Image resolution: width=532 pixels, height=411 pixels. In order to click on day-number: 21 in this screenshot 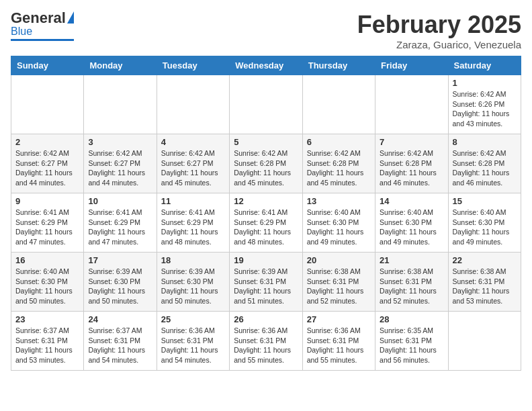, I will do `click(411, 261)`.